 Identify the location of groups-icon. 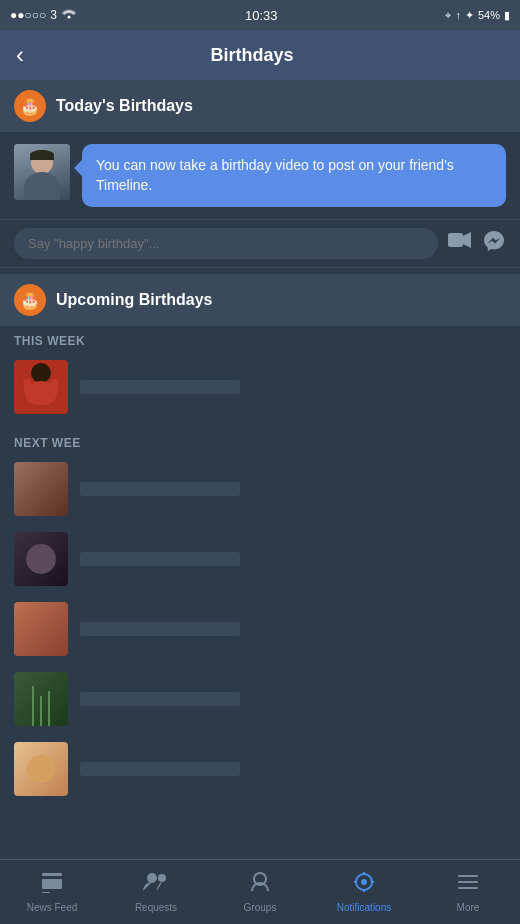
(260, 885).